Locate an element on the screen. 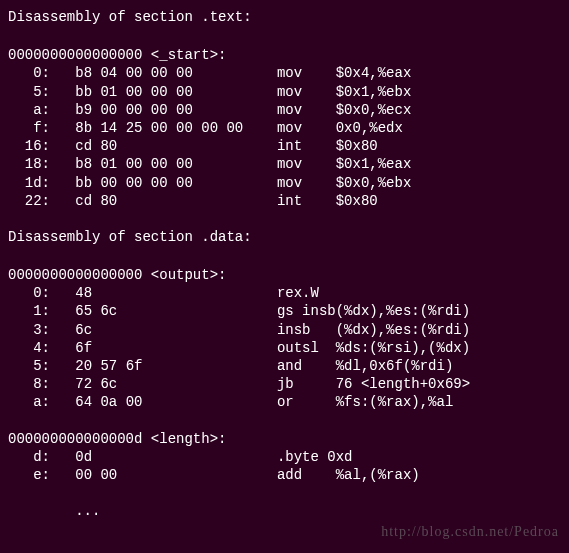 The height and width of the screenshot is (553, 569). line-hex: 72 6c is located at coordinates (176, 384).